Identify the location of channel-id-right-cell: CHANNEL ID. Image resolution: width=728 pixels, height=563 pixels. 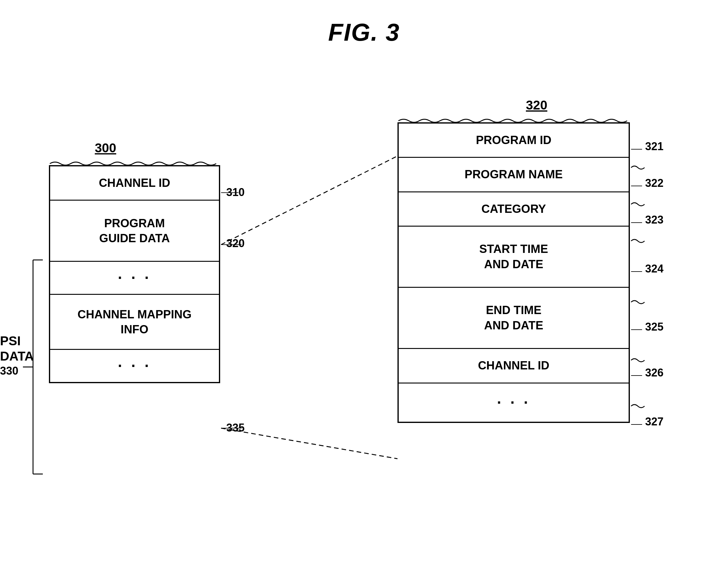
(514, 366).